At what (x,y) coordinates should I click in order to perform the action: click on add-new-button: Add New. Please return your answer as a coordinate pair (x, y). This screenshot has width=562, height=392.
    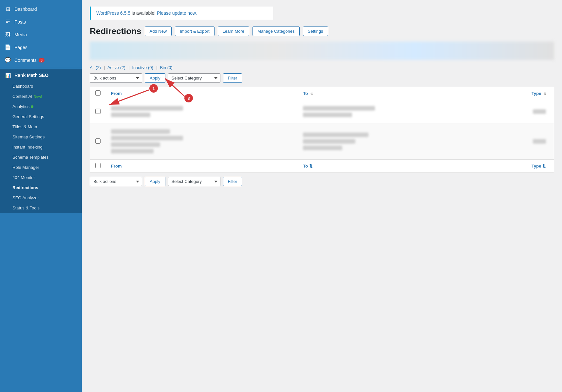
    Looking at the image, I should click on (159, 31).